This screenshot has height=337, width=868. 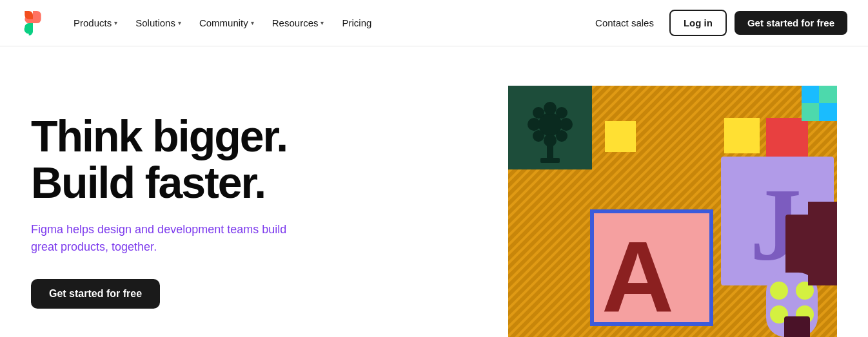 I want to click on nav-item-products: Products ▾, so click(x=95, y=23).